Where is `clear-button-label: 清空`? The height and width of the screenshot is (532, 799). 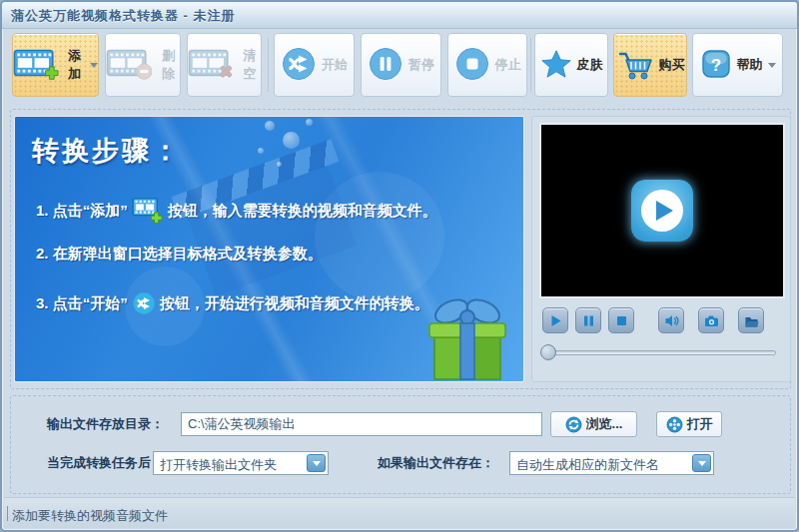 clear-button-label: 清空 is located at coordinates (250, 65).